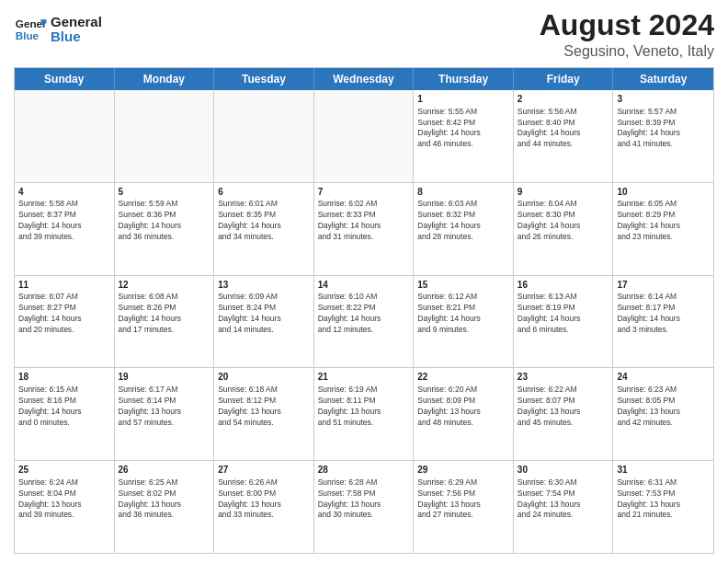  I want to click on calendar-cell: 24Sunrise: 6:23 AM Sunset: 8:05 PM Dayli…, so click(664, 414).